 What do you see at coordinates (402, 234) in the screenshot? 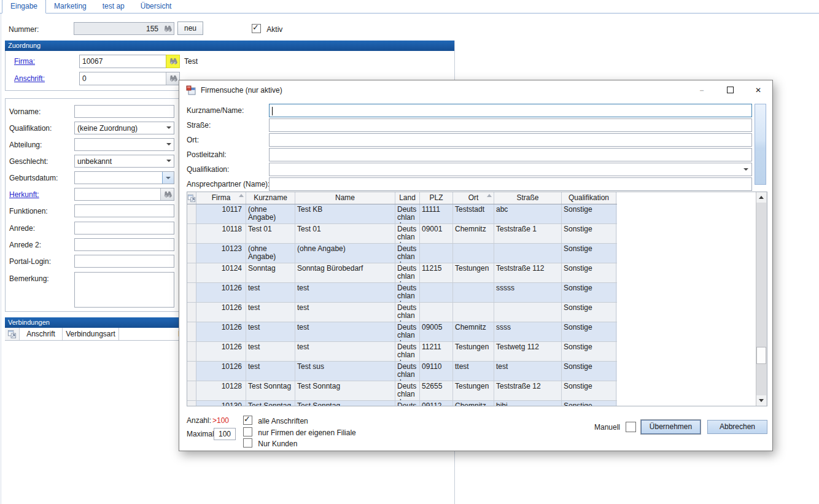
I see `table-row: 10118Test 01Test 01Deutschland09001Chemn…` at bounding box center [402, 234].